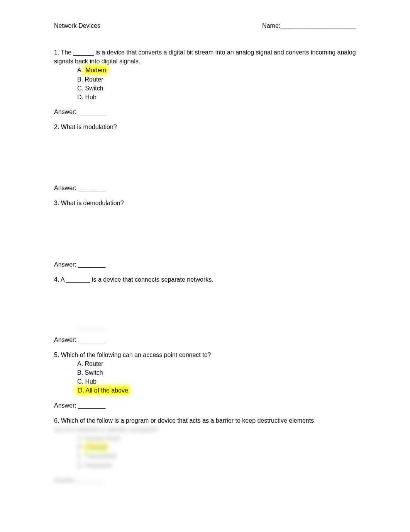 This screenshot has height=532, width=410. What do you see at coordinates (205, 280) in the screenshot?
I see `q4-prompt: 4. A _______ is a device that connects s…` at bounding box center [205, 280].